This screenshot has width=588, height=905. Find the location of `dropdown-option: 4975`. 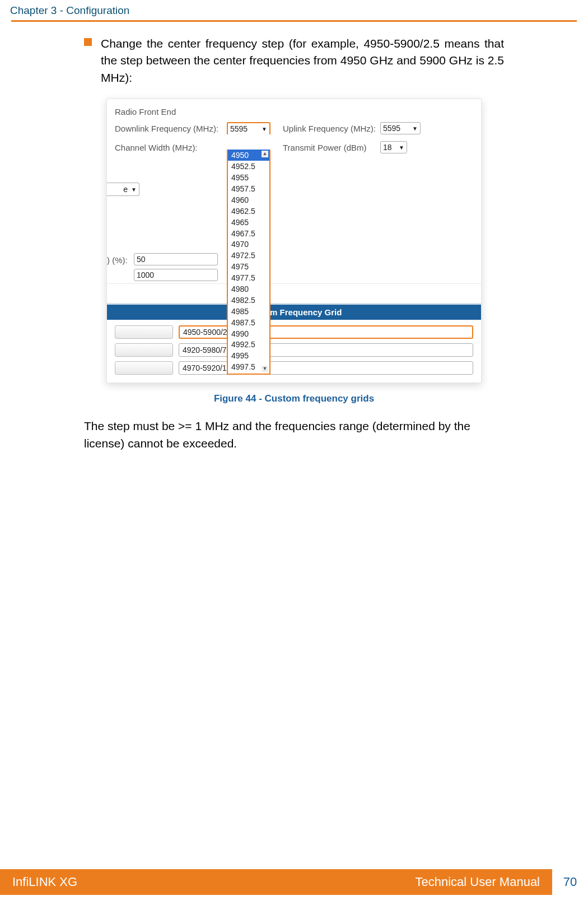

dropdown-option: 4975 is located at coordinates (249, 267).